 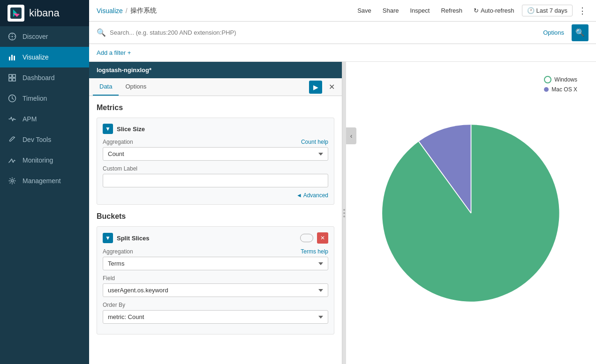 I want to click on metrics-block: ▼ Slice Size Aggregation Count help Coun…, so click(x=216, y=161).